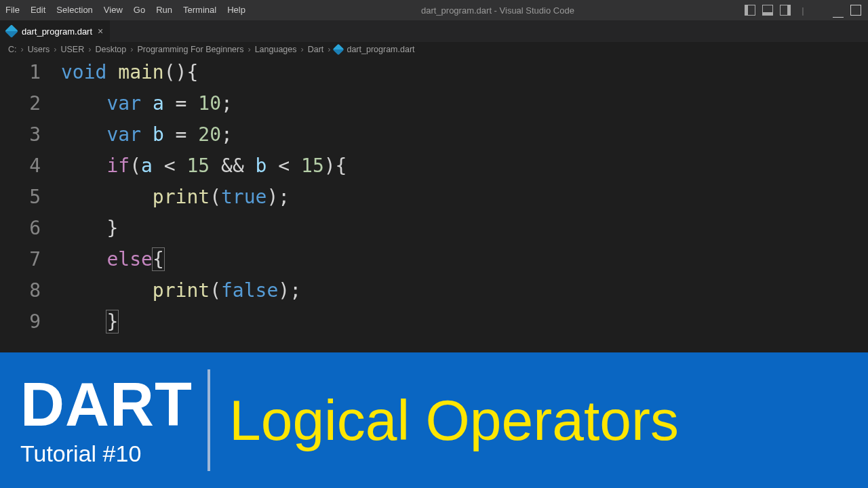  I want to click on code-content: else{, so click(113, 260).